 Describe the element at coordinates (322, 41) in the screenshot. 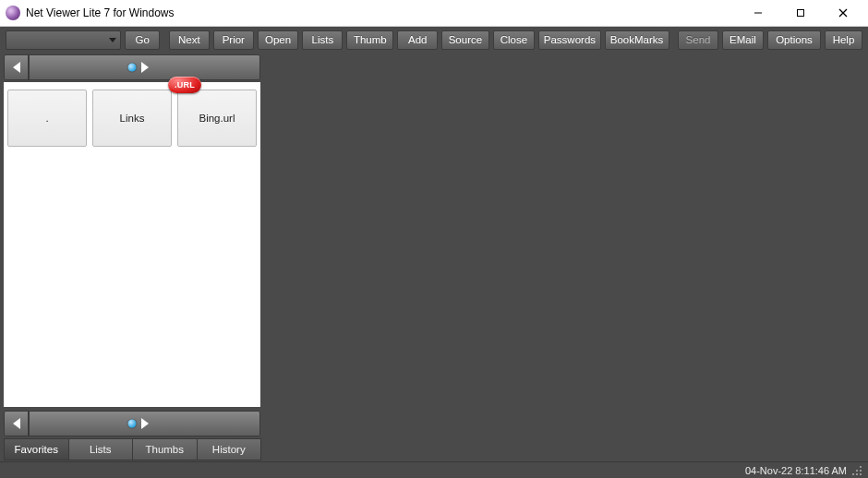

I see `lists-button: Lists` at that location.